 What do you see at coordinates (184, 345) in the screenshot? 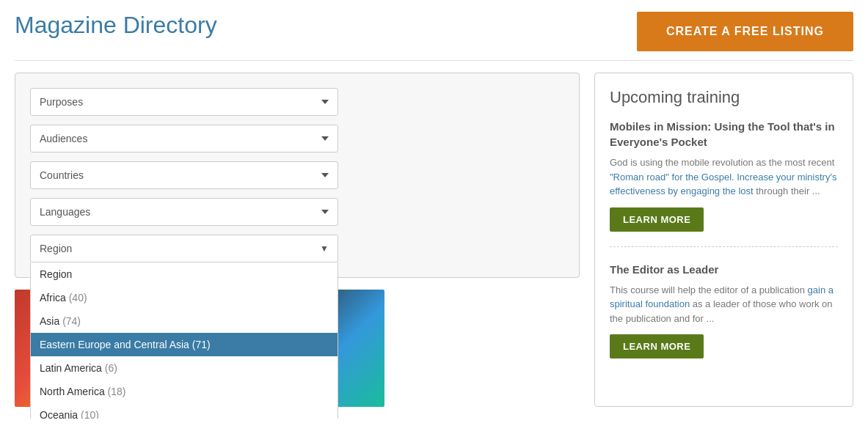
I see `region-option-eastern-europe: Eastern Europe and Central Asia (71)` at bounding box center [184, 345].